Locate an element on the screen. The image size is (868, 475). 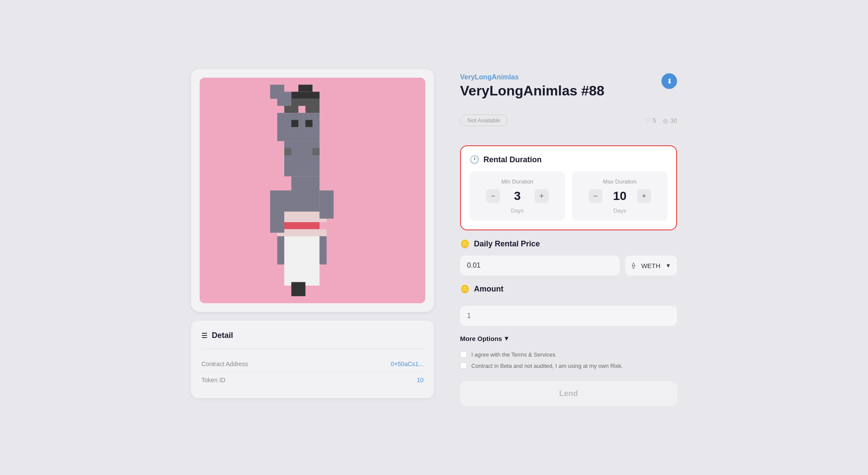
likes-count: 5 is located at coordinates (654, 121).